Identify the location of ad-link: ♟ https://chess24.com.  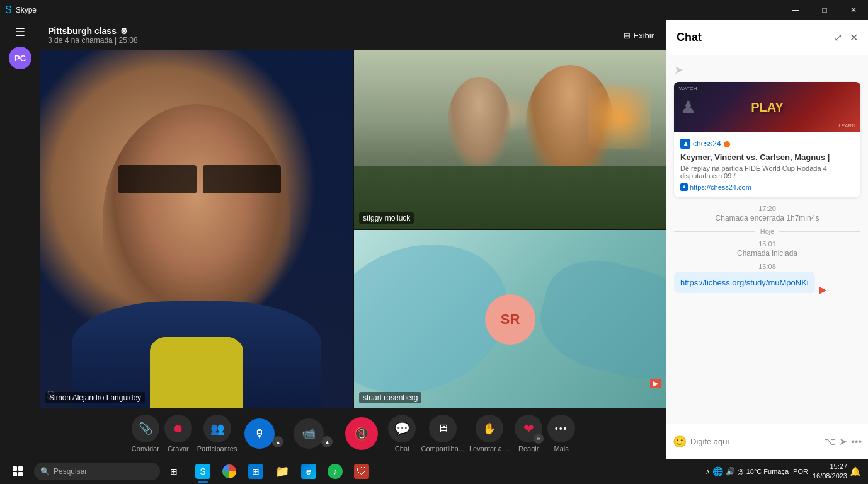
(767, 187).